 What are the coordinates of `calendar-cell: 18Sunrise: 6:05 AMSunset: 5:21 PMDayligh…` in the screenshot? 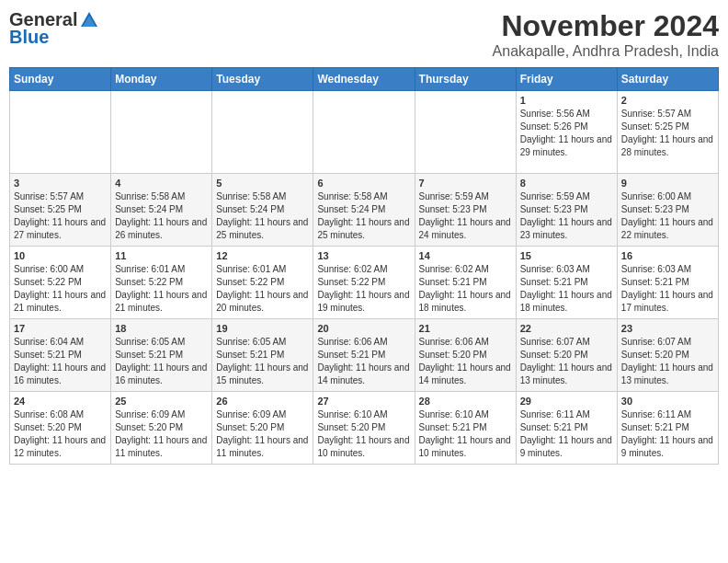 It's located at (162, 355).